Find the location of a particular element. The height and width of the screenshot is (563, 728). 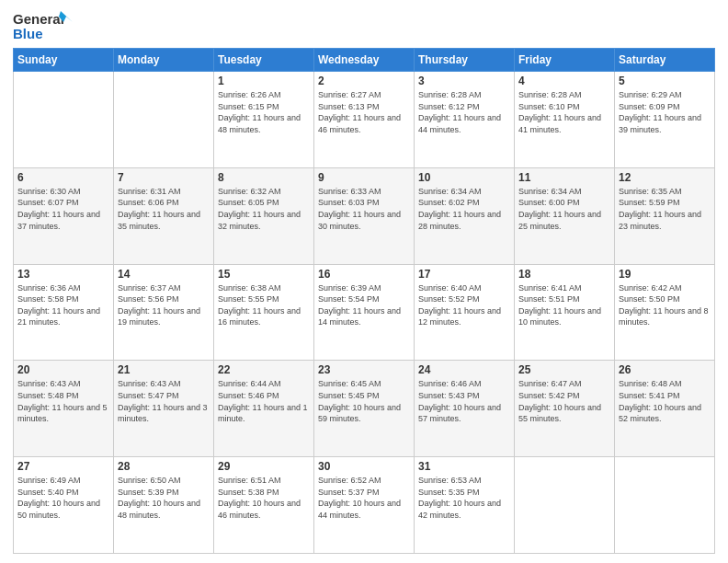

day-info: Sunrise: 6:27 AMSunset: 6:13 PMDaylight:… is located at coordinates (359, 112).